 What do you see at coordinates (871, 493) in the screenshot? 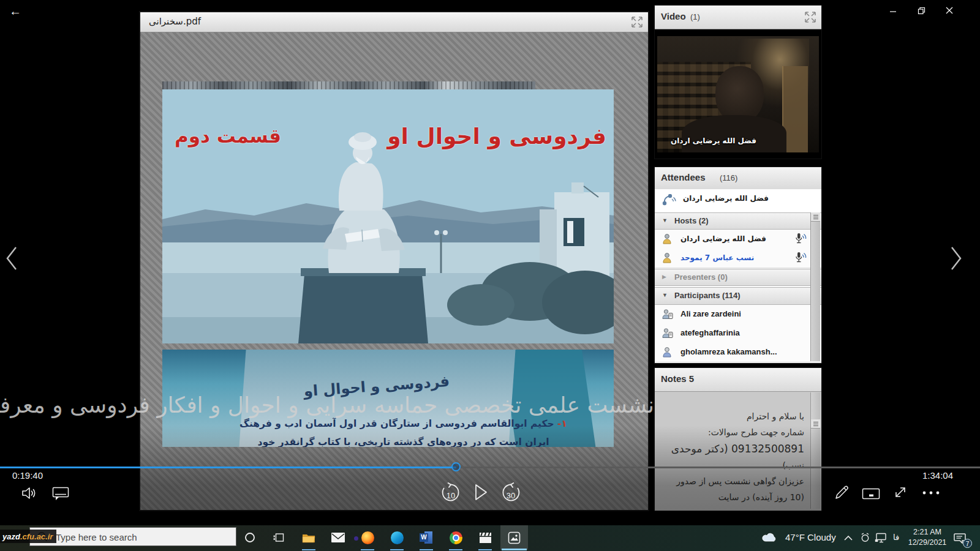
I see `mini-view-button` at bounding box center [871, 493].